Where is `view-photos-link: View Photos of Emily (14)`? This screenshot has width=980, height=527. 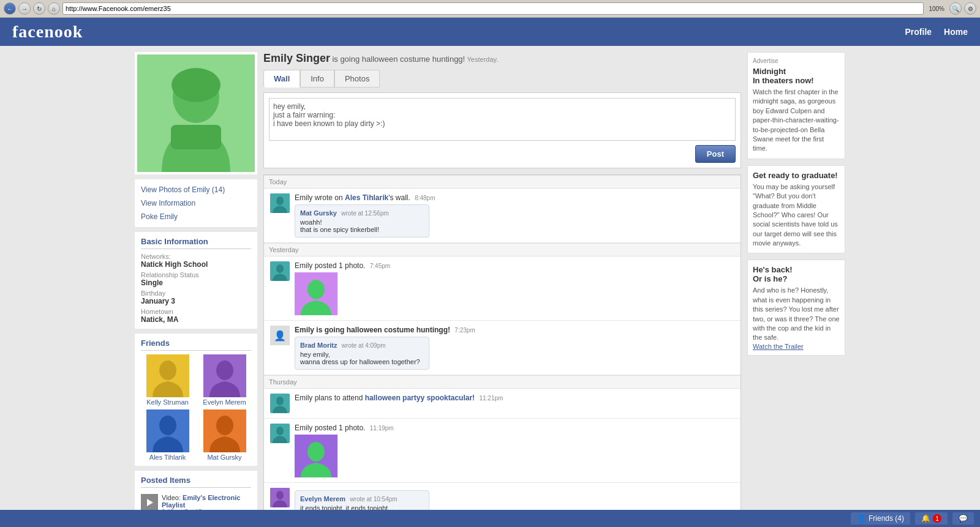
view-photos-link: View Photos of Emily (14) is located at coordinates (196, 190).